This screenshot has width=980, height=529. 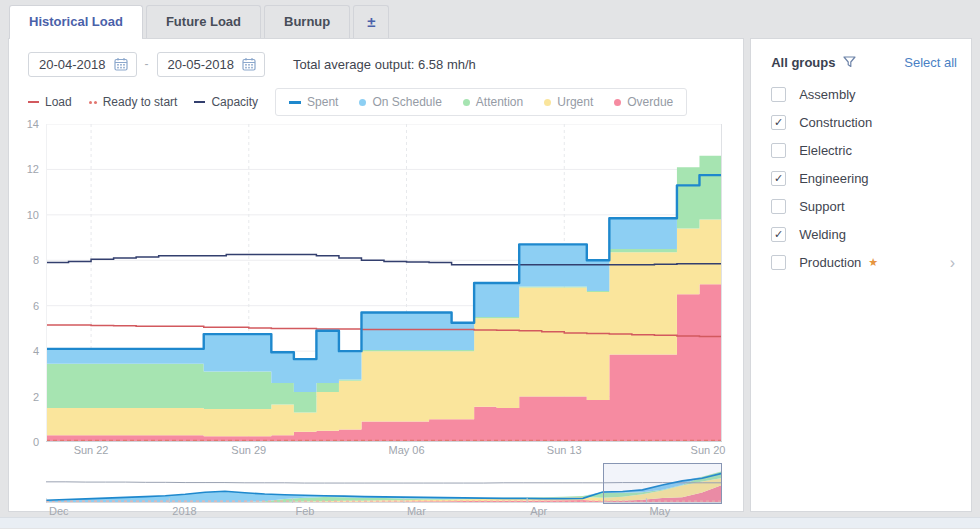 What do you see at coordinates (650, 102) in the screenshot?
I see `legend-label: Overdue` at bounding box center [650, 102].